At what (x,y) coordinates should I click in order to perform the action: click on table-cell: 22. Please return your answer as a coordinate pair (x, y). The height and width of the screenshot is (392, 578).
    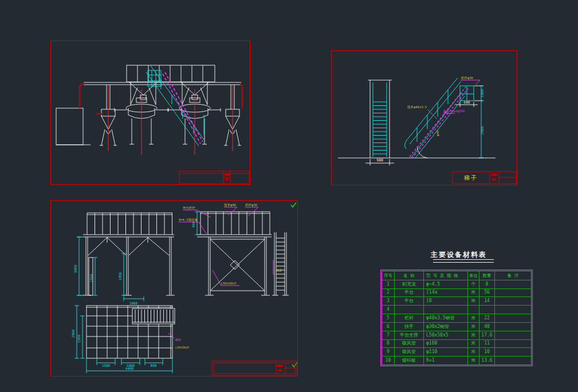
    Looking at the image, I should click on (487, 318).